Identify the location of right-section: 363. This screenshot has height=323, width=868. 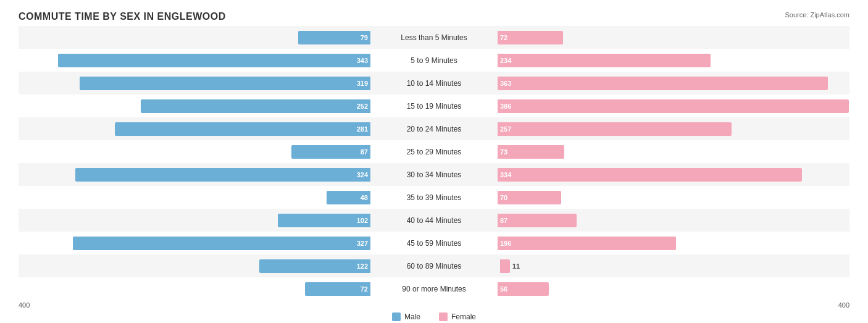
(674, 83).